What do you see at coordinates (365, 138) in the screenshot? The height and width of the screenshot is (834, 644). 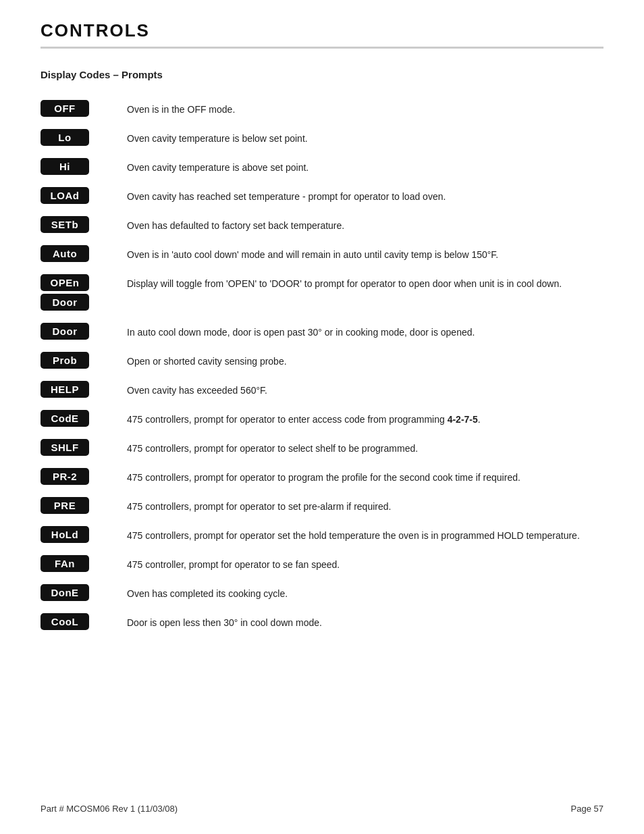 I see `code-description: Oven cavity temperature is below set poi…` at bounding box center [365, 138].